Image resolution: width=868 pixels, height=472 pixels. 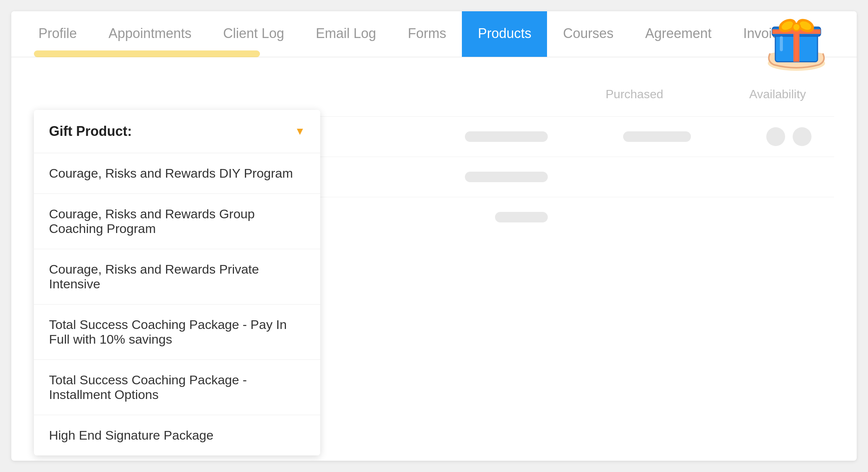 I want to click on tab-forms: Forms, so click(x=427, y=34).